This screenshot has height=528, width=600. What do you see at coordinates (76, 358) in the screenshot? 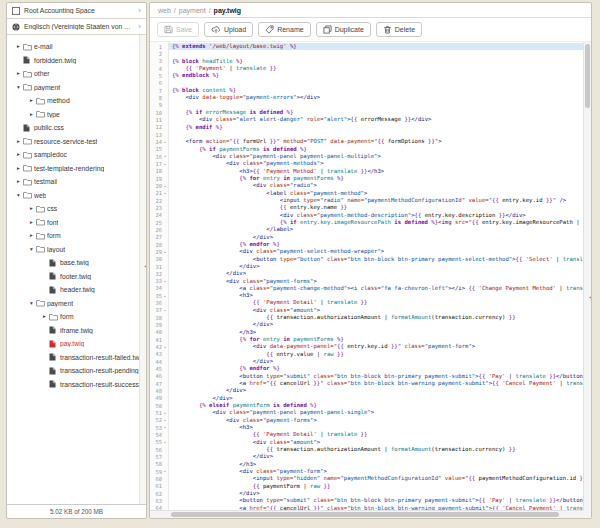
I see `tree-item-transaction-result-failed.twig: transaction-result-failed.twig` at bounding box center [76, 358].